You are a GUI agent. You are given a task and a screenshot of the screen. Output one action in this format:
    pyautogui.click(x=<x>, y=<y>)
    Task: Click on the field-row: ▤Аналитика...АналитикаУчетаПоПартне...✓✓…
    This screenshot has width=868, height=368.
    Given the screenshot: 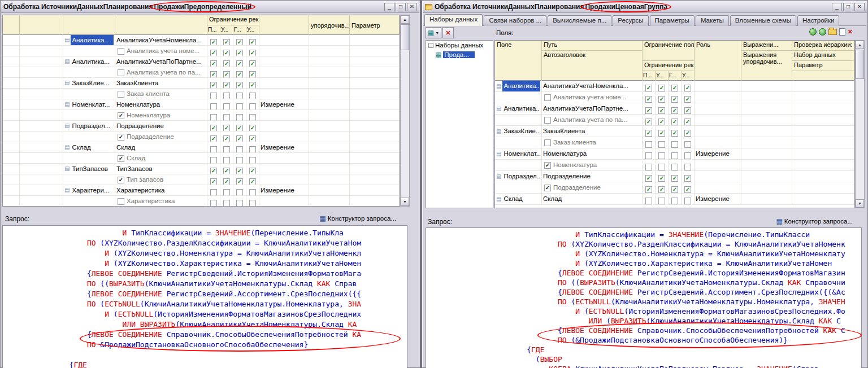 What is the action you would take?
    pyautogui.click(x=201, y=62)
    